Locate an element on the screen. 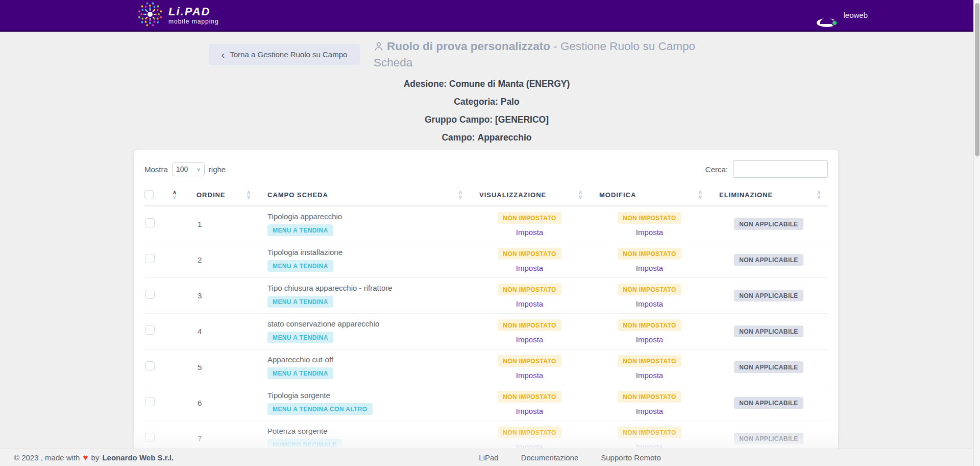 This screenshot has height=466, width=980. info-gruppo-campo: Gruppo Campo: [GENERICO] is located at coordinates (487, 120).